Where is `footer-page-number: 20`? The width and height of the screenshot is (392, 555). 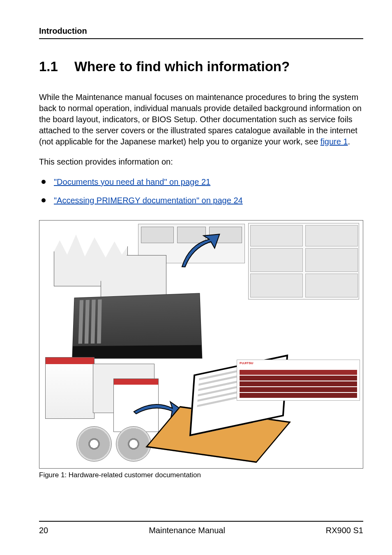
footer-page-number: 20 is located at coordinates (44, 531).